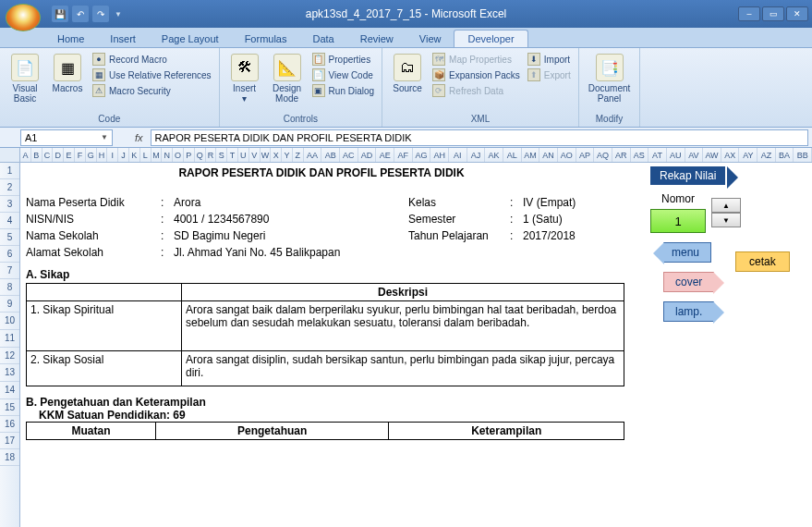 The height and width of the screenshot is (527, 812). I want to click on tab-home: Home, so click(70, 39).